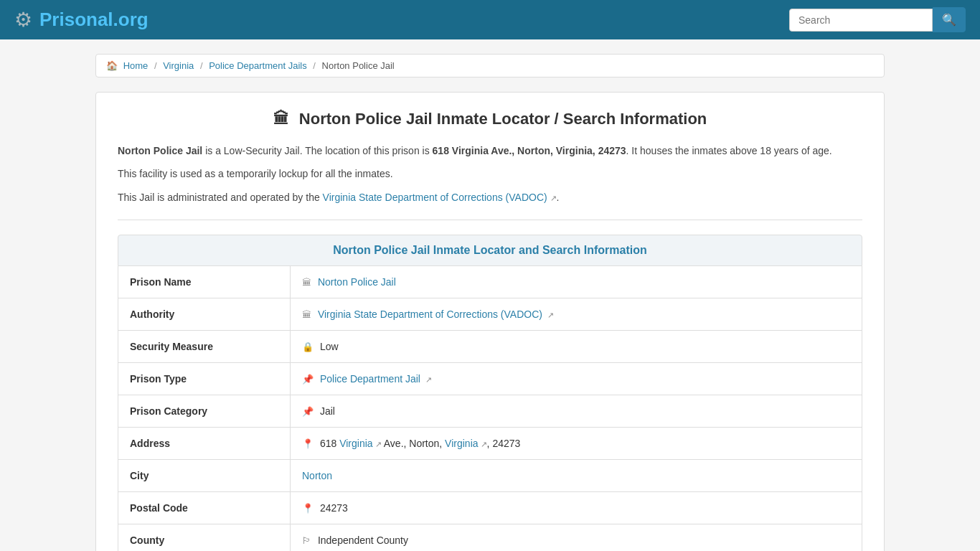 The width and height of the screenshot is (980, 551). I want to click on value-prison-name: 🏛 Norton Police Jail, so click(577, 283).